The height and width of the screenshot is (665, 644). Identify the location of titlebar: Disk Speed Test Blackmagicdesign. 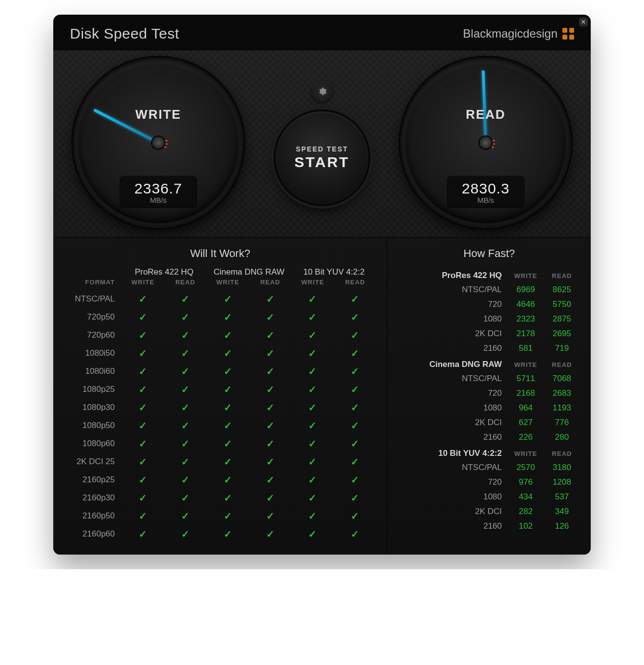
(322, 32).